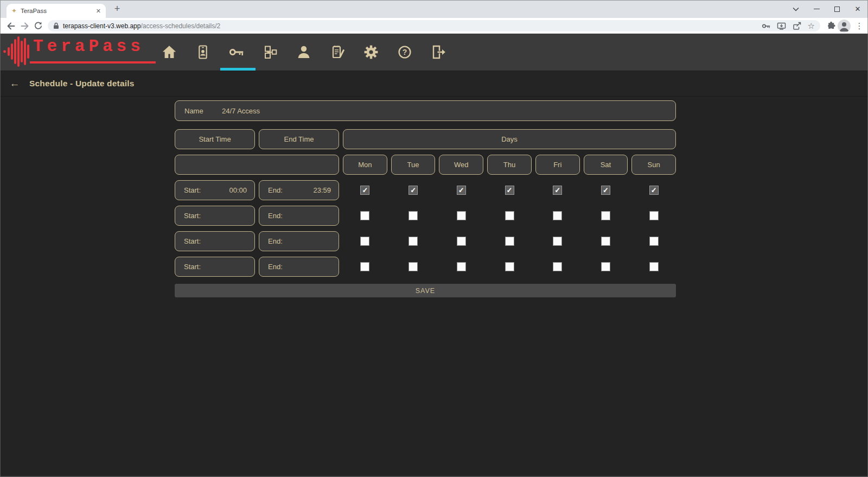 This screenshot has width=868, height=477. I want to click on name-field: Name 24/7 Access, so click(425, 111).